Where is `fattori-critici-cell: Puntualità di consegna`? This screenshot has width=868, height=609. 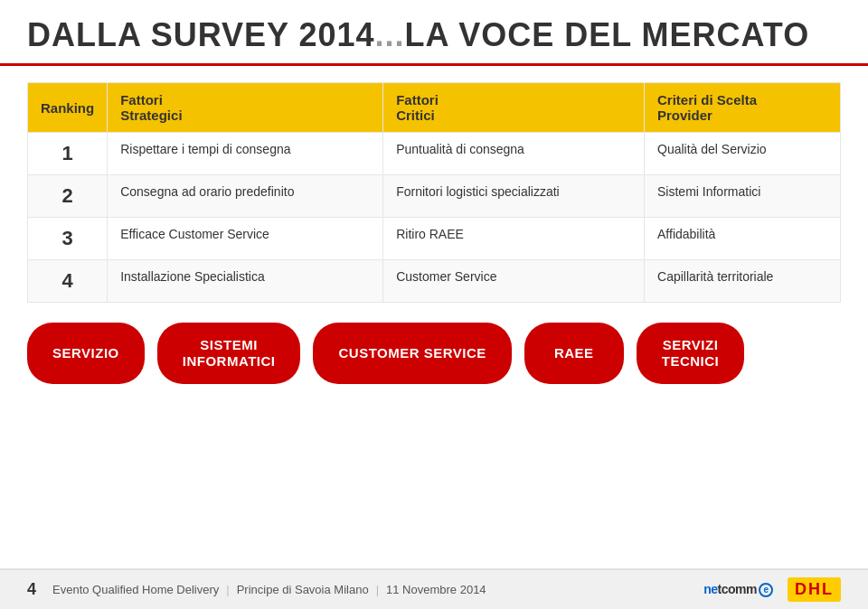
fattori-critici-cell: Puntualità di consegna is located at coordinates (514, 154).